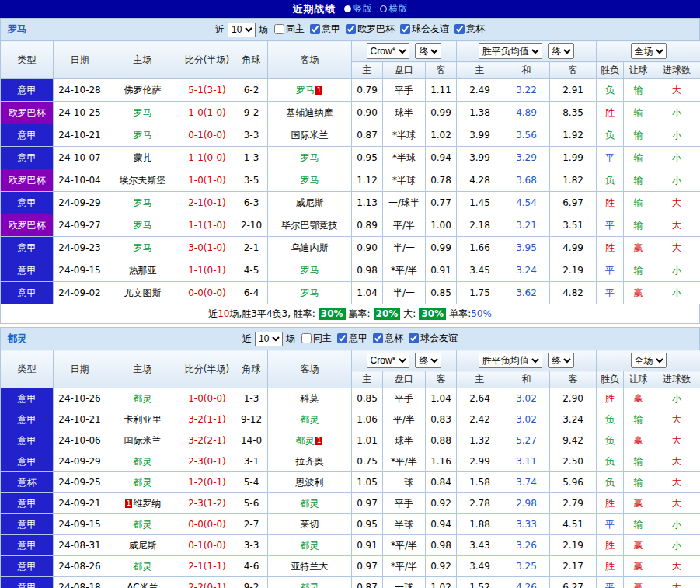 This screenshot has width=700, height=588. What do you see at coordinates (310, 225) in the screenshot?
I see `team-name: 毕尔巴鄂竞技` at bounding box center [310, 225].